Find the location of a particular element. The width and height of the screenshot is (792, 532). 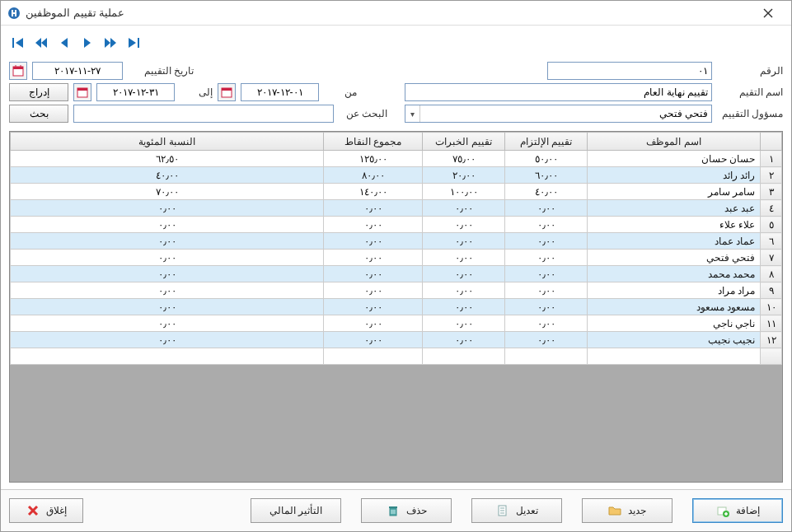

cell-commitment: ٥٠٫٠٠ is located at coordinates (546, 159).